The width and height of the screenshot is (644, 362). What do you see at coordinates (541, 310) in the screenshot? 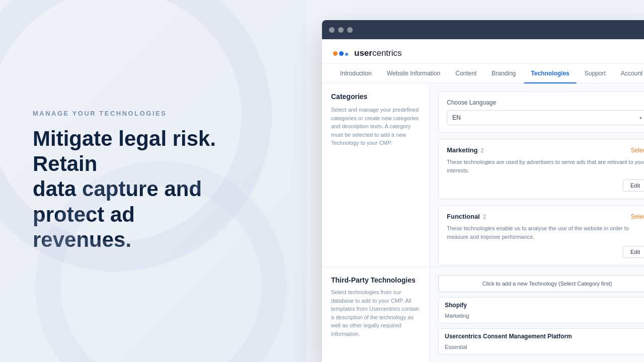
I see `tech-item-shopify: Shopify Marketing` at bounding box center [541, 310].